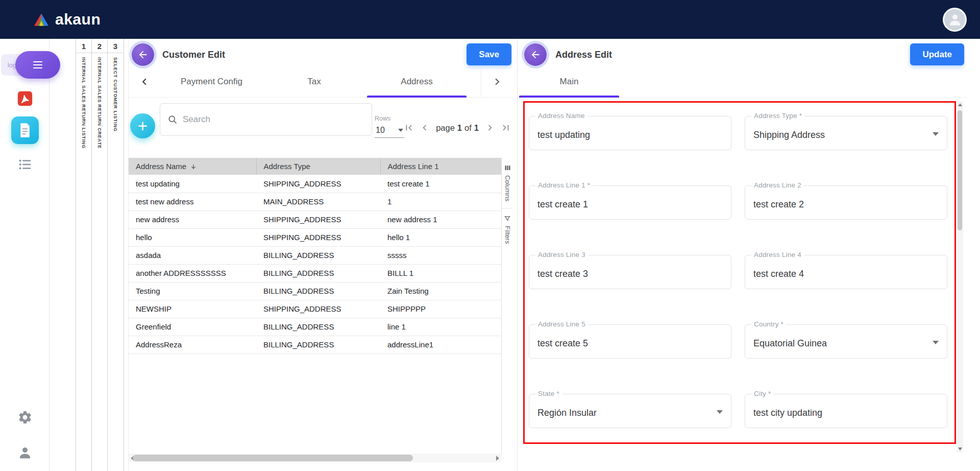 Image resolution: width=980 pixels, height=471 pixels. I want to click on table-cell: MAIN_ADDRESS, so click(318, 201).